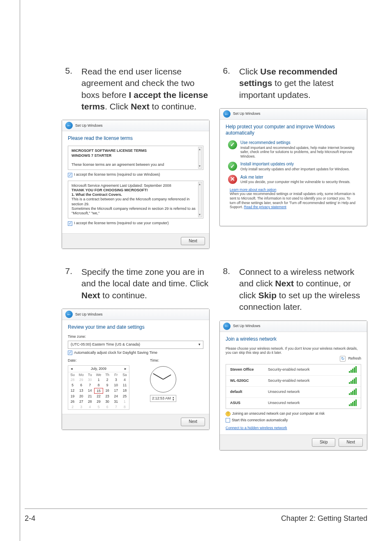 The image size is (392, 541). Describe the element at coordinates (293, 370) in the screenshot. I see `wifi-row: Steven OfficeSecurity-enabled network` at that location.